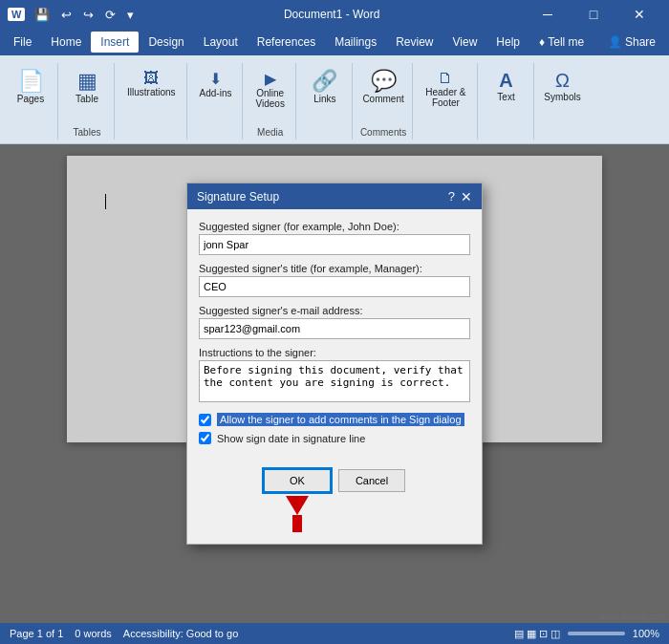 This screenshot has width=669, height=644. Describe the element at coordinates (334, 287) in the screenshot. I see `signer-title-input` at that location.